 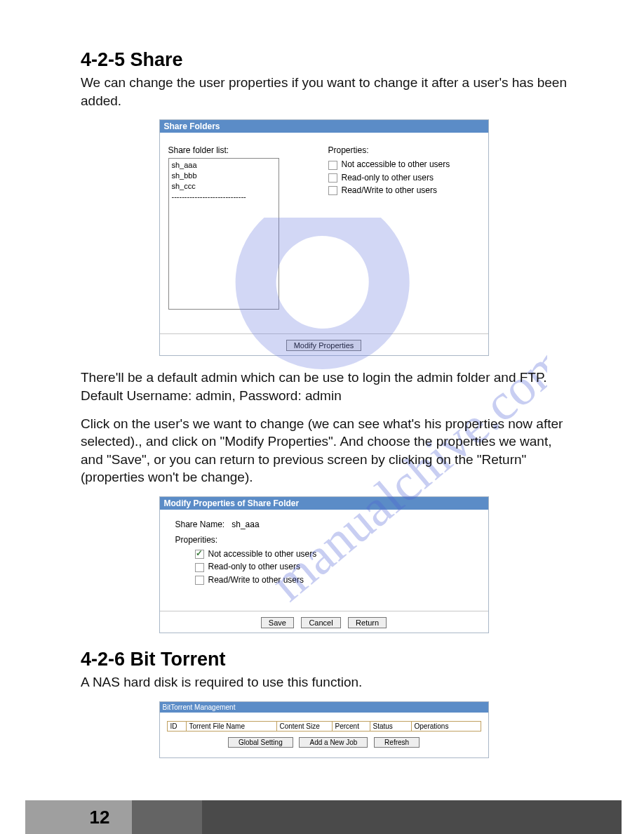 I want to click on col-id: ID, so click(x=177, y=726).